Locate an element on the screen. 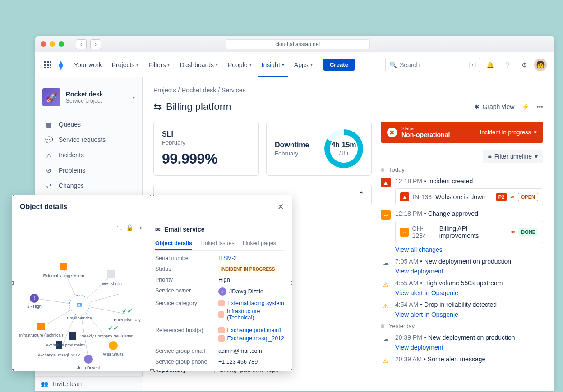 The height and width of the screenshot is (392, 563). nav-filters: Filters▾ is located at coordinates (159, 65).